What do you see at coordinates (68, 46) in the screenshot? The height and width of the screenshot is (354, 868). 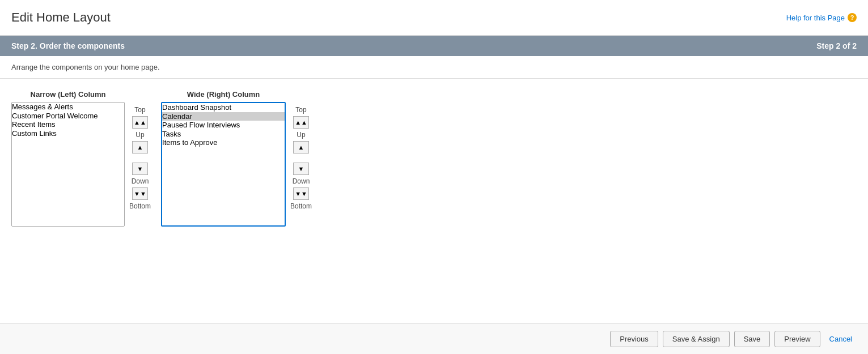 I see `step-label: Step 2. Order the components` at bounding box center [68, 46].